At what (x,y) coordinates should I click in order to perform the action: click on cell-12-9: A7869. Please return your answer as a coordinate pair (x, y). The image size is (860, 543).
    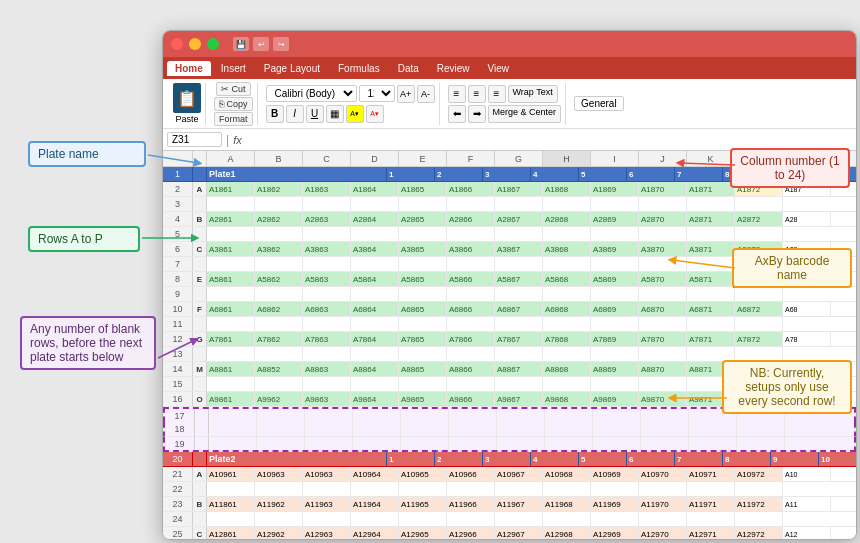
    Looking at the image, I should click on (615, 339).